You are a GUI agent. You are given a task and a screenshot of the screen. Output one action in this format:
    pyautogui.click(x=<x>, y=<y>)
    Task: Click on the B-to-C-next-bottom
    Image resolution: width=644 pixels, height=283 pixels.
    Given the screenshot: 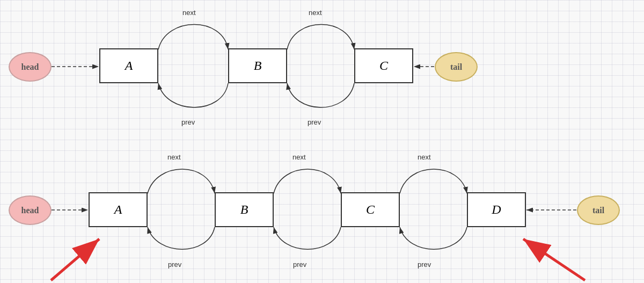 What is the action you would take?
    pyautogui.click(x=307, y=182)
    